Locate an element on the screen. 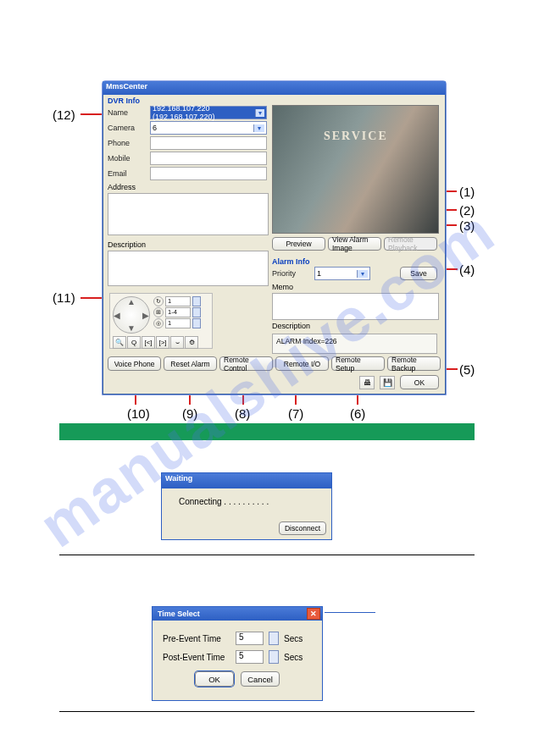 The height and width of the screenshot is (756, 533). phone-label: Phone is located at coordinates (129, 143).